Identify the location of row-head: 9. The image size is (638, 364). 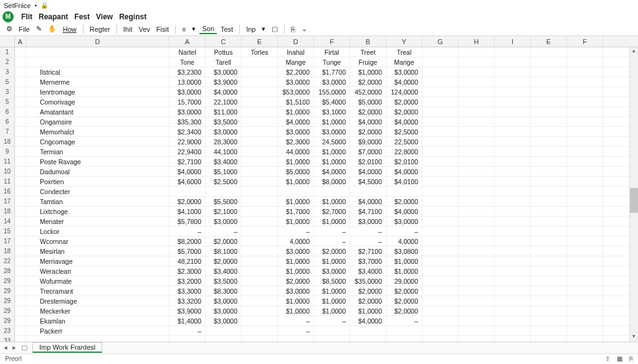
(7, 152).